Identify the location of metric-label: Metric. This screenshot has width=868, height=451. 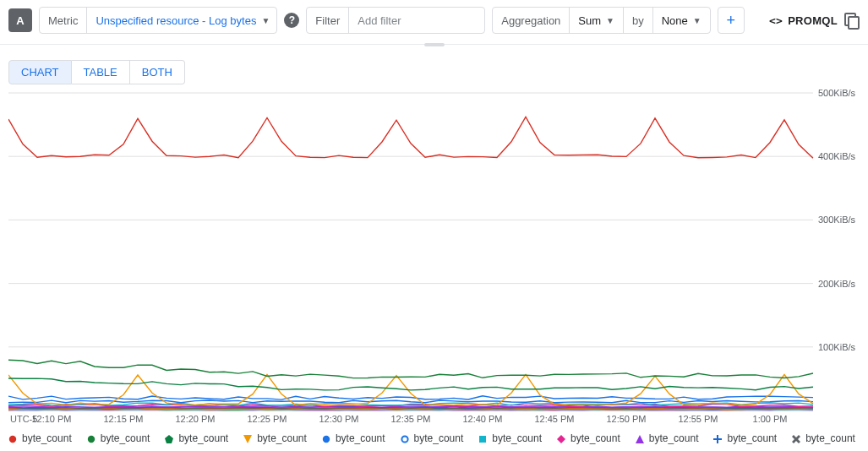
(63, 20).